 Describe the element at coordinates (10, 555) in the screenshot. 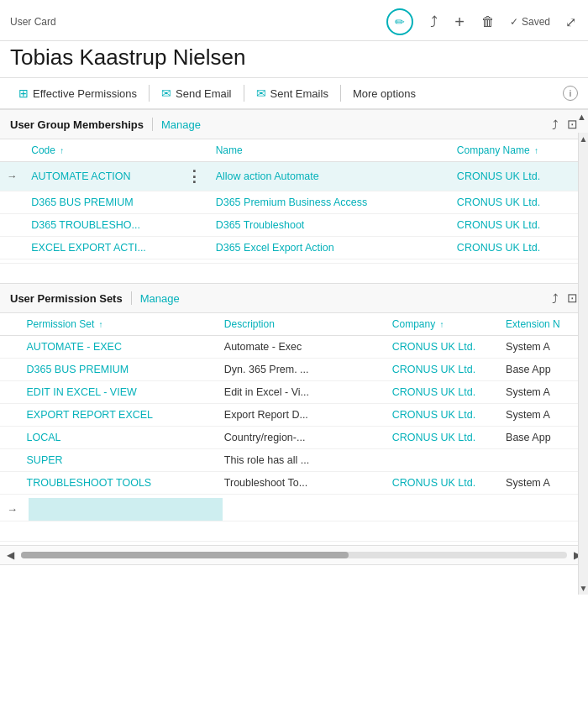

I see `scroll-left-button: ◀` at that location.